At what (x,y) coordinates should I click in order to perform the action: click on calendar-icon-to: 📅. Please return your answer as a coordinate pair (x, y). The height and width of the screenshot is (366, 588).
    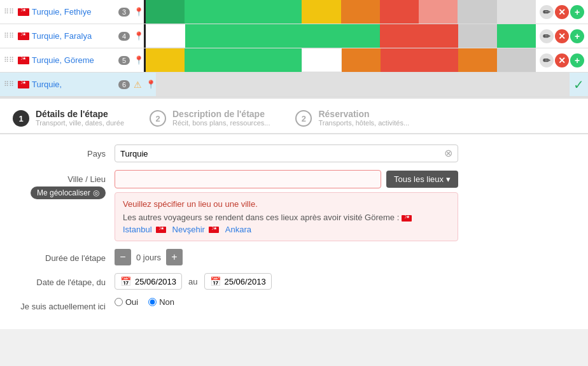
    Looking at the image, I should click on (215, 281).